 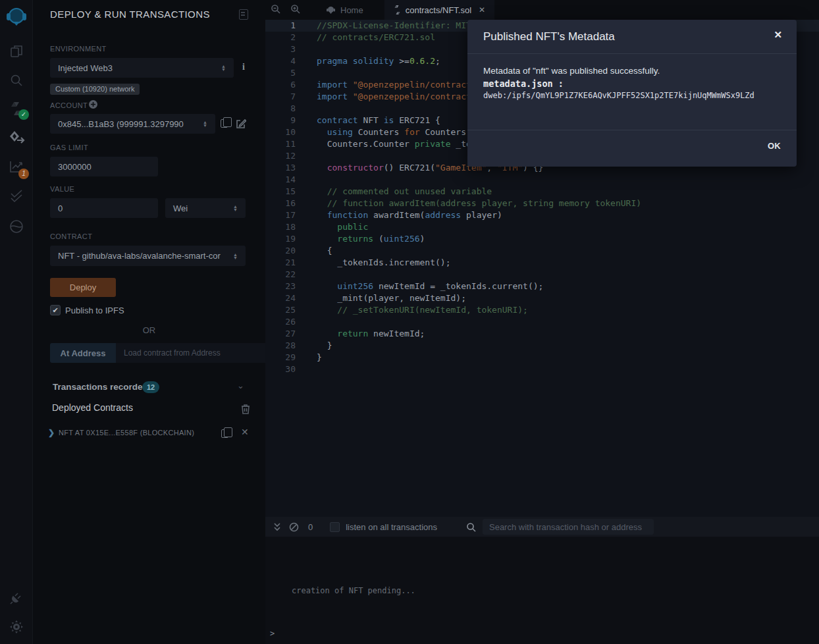 What do you see at coordinates (542, 298) in the screenshot?
I see `code-line-24: 24 _mint(player, newItemId);` at bounding box center [542, 298].